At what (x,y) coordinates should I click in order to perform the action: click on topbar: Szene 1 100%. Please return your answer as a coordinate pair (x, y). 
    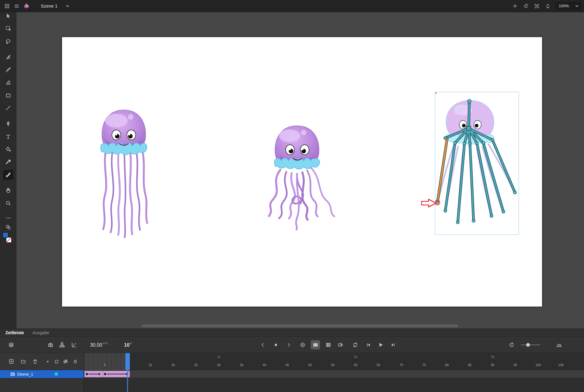
    Looking at the image, I should click on (292, 6).